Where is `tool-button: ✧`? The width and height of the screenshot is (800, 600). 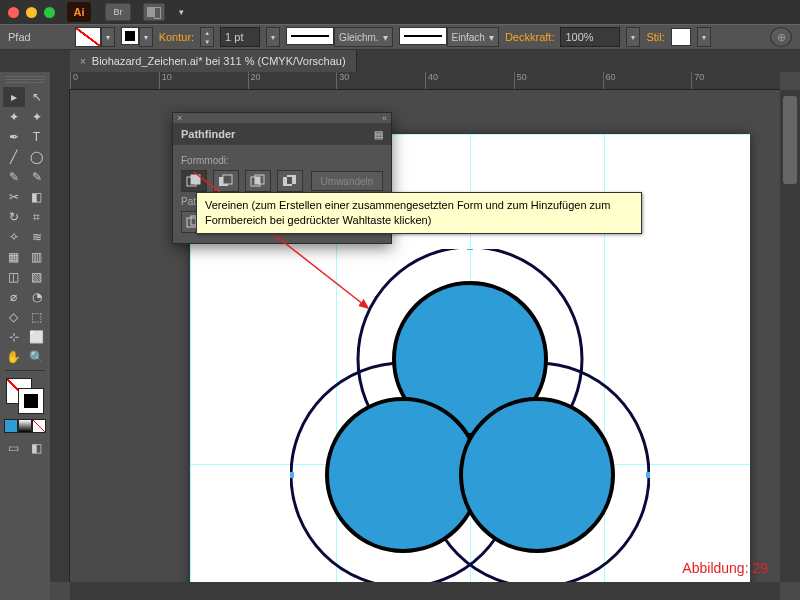 tool-button: ✧ is located at coordinates (14, 237).